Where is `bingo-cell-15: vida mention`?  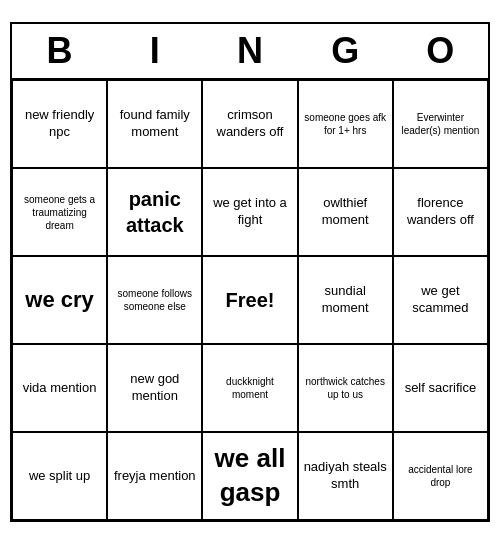 bingo-cell-15: vida mention is located at coordinates (60, 388).